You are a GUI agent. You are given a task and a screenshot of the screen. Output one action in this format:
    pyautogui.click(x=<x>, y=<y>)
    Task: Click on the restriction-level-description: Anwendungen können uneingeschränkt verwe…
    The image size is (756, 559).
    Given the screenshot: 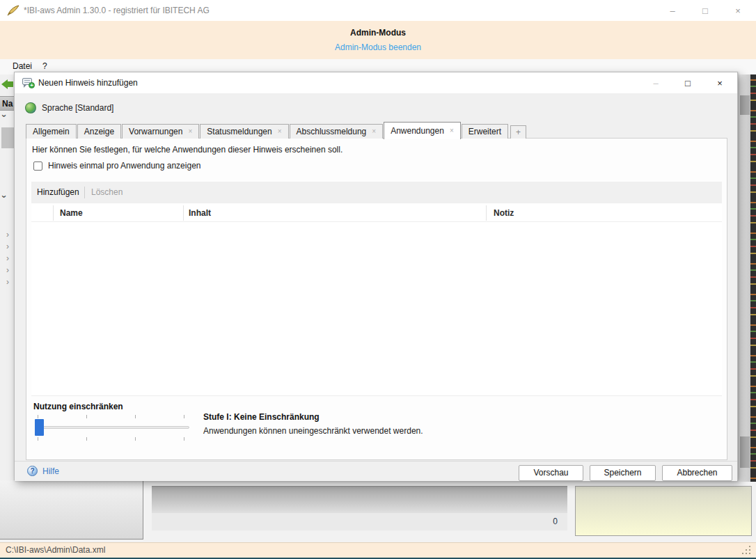 What is the action you would take?
    pyautogui.click(x=313, y=431)
    